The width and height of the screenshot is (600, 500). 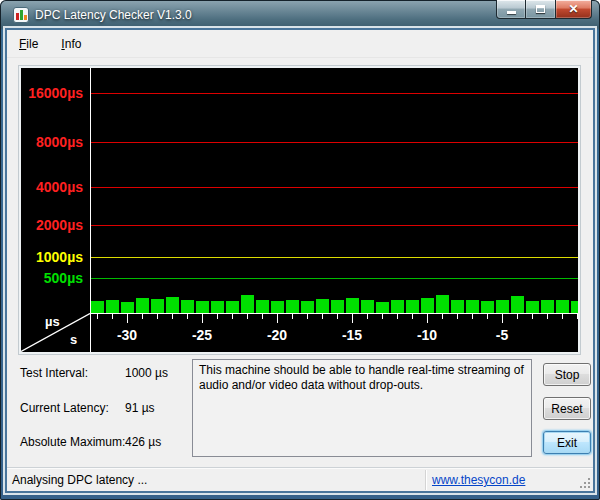 What do you see at coordinates (512, 12) in the screenshot?
I see `minimize-icon` at bounding box center [512, 12].